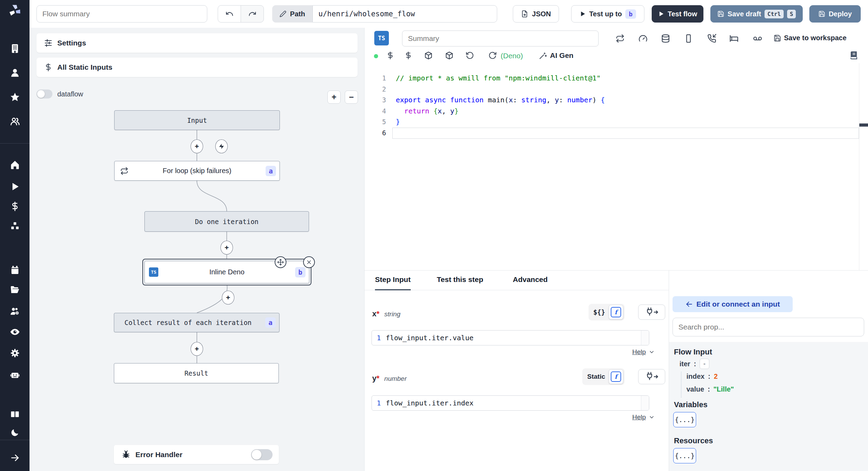 The height and width of the screenshot is (471, 868). What do you see at coordinates (512, 56) in the screenshot?
I see `deno-runtime-label: (Deno)` at bounding box center [512, 56].